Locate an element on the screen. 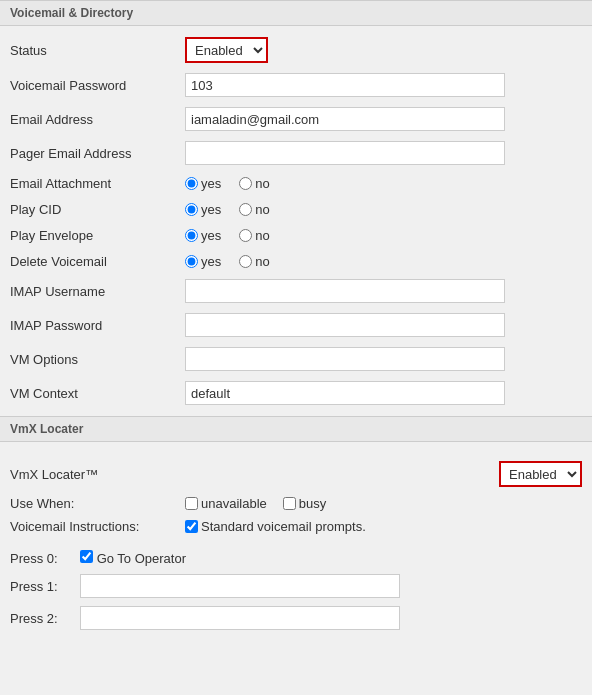 This screenshot has height=695, width=592. status-control: Enabled Disabled is located at coordinates (384, 50).